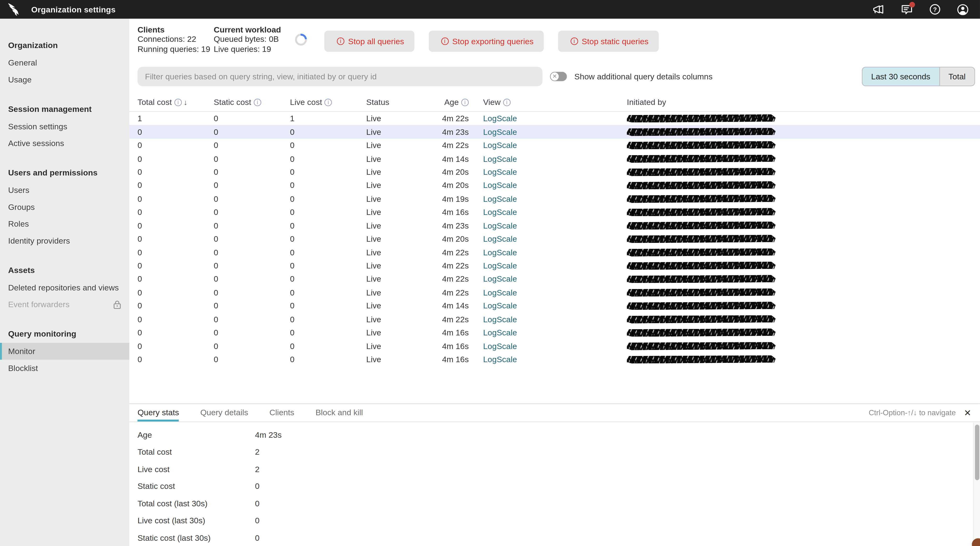 This screenshot has width=980, height=546. What do you see at coordinates (402, 102) in the screenshot?
I see `column-header-status: Status` at bounding box center [402, 102].